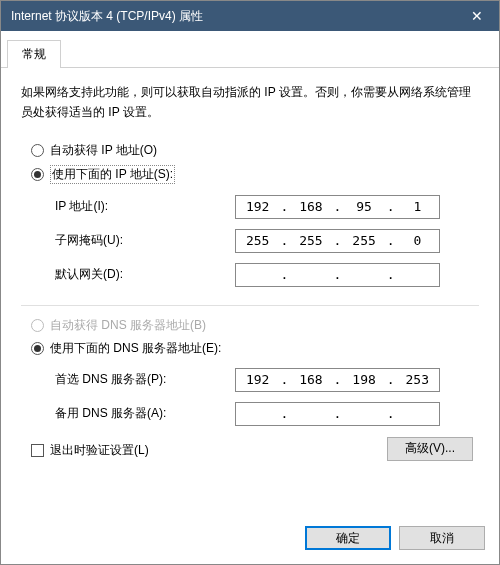 This screenshot has height=565, width=500. What do you see at coordinates (145, 380) in the screenshot?
I see `dns-preferred-label: 首选 DNS 服务器(P):` at bounding box center [145, 380].